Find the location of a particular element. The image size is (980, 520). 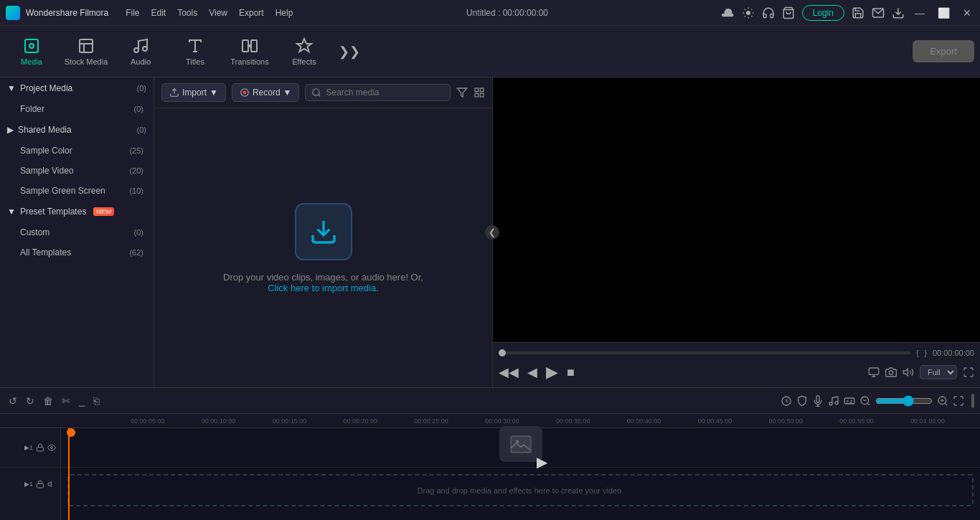

track-labels: ▶1 ▶1 is located at coordinates (30, 474).